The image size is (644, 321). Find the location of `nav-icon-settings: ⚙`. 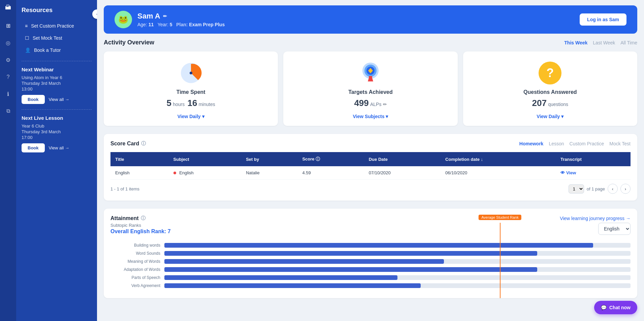

nav-icon-settings: ⚙ is located at coordinates (8, 60).